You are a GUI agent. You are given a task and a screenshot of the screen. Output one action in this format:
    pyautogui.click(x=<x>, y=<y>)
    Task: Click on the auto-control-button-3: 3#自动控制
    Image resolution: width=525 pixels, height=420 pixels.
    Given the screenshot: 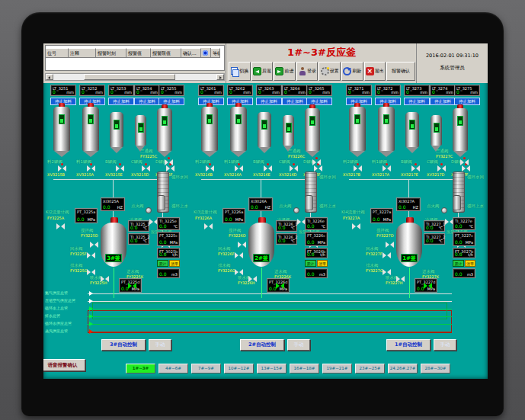 What is the action you would take?
    pyautogui.click(x=123, y=345)
    